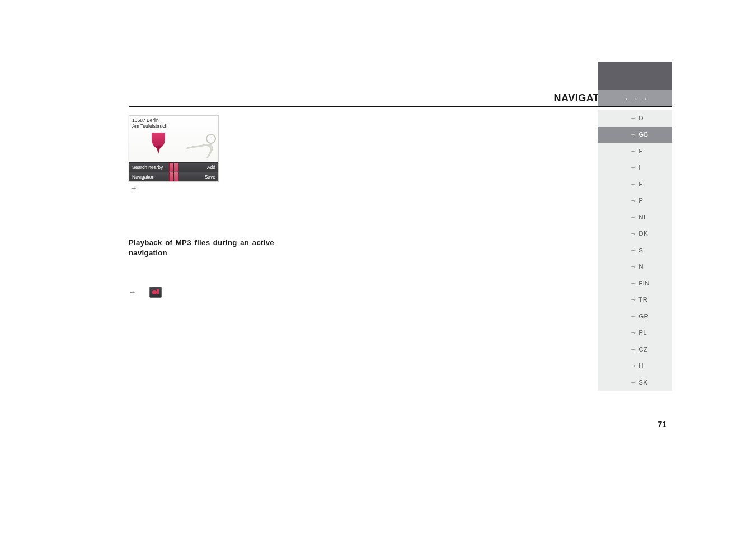  What do you see at coordinates (156, 292) in the screenshot?
I see `mp3-player-icon` at bounding box center [156, 292].